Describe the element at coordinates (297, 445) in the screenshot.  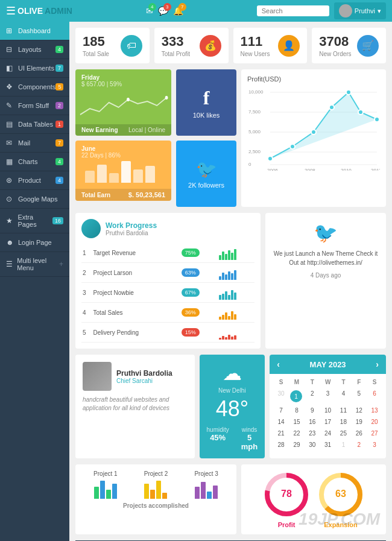
I see `cal-day: 29` at that location.